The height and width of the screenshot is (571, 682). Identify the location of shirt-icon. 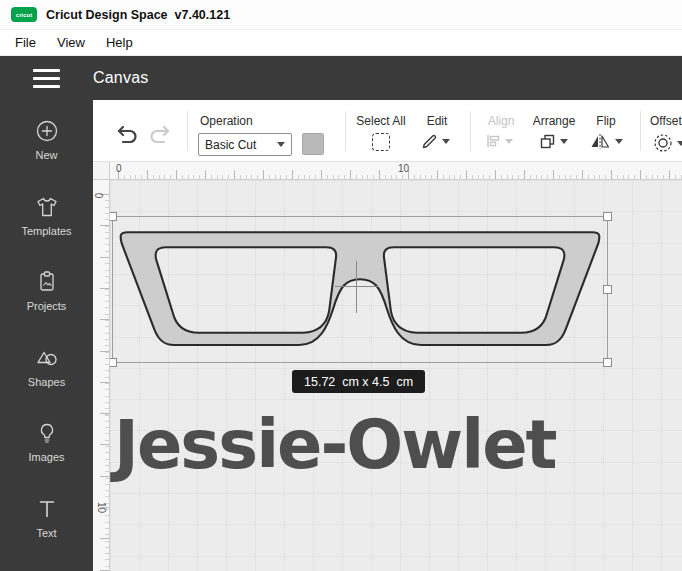
(47, 207).